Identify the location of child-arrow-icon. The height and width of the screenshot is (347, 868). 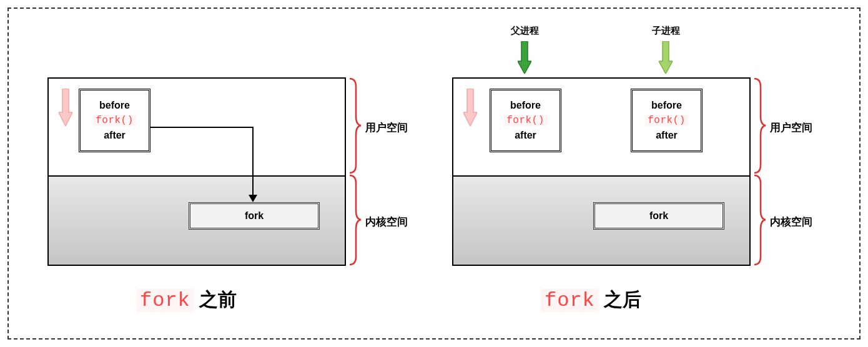
(666, 57).